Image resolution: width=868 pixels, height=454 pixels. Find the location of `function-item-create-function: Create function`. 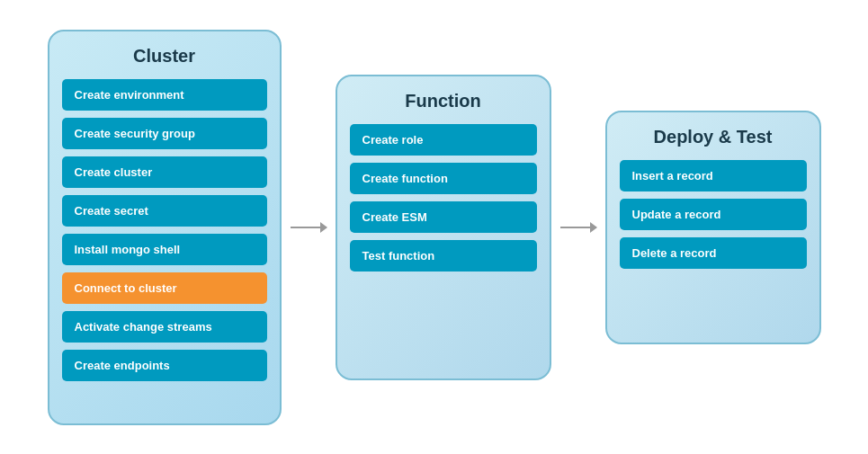

function-item-create-function: Create function is located at coordinates (443, 178).